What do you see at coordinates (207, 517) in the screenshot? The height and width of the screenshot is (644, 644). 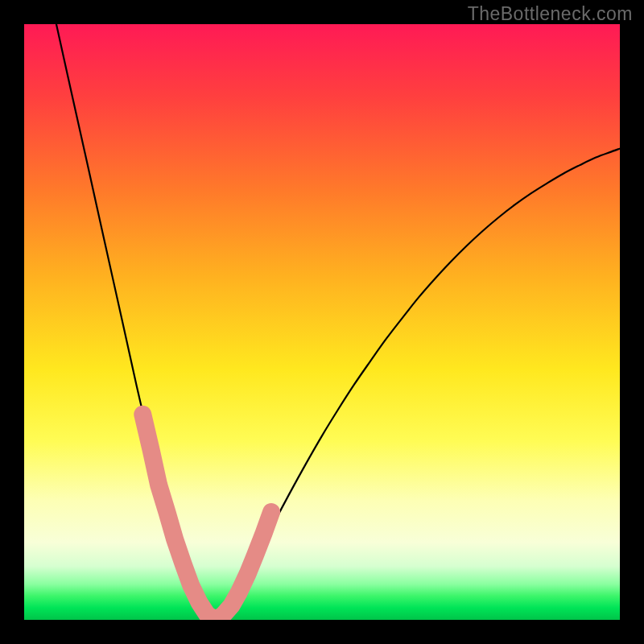 I see `highlight-dots` at bounding box center [207, 517].